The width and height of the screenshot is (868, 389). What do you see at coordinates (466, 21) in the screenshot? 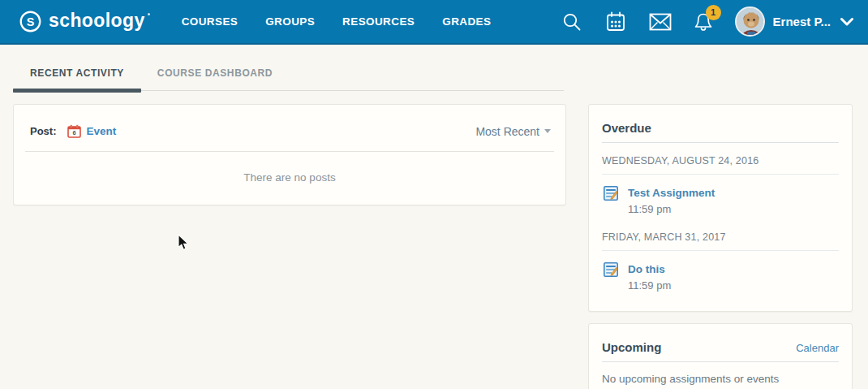
I see `nav-grades: GRADES` at bounding box center [466, 21].